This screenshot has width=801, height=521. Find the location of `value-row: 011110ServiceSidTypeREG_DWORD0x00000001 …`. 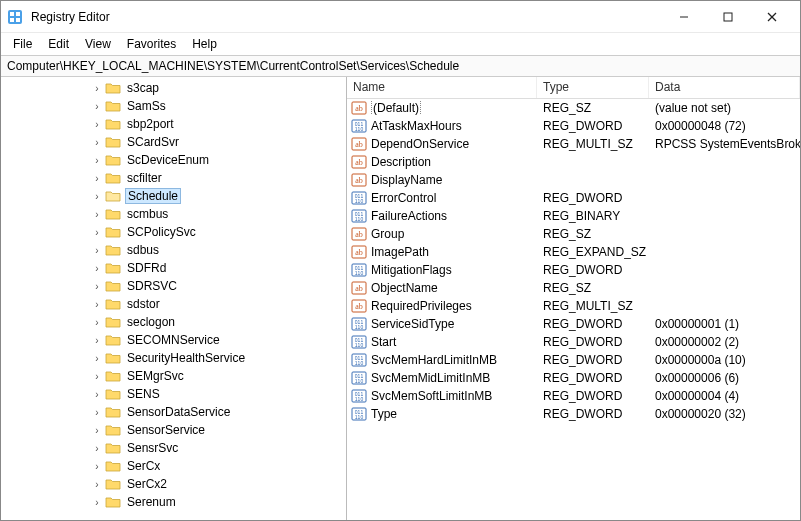

value-row: 011110ServiceSidTypeREG_DWORD0x00000001 … is located at coordinates (574, 324).